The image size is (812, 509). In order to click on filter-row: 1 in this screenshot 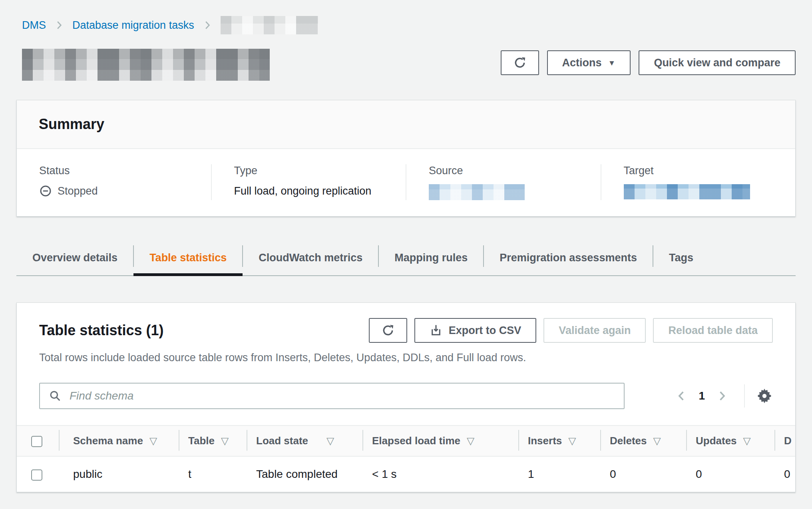, I will do `click(406, 395)`.